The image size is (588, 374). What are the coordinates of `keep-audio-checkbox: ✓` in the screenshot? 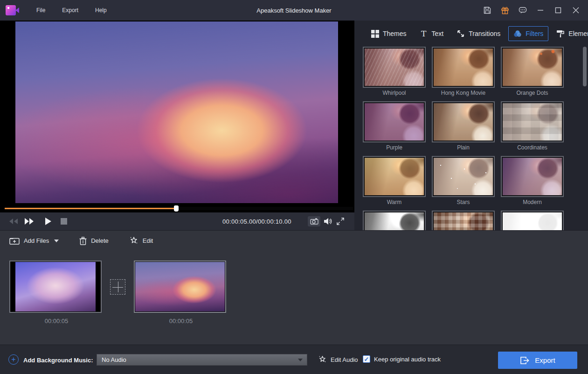 It's located at (367, 359).